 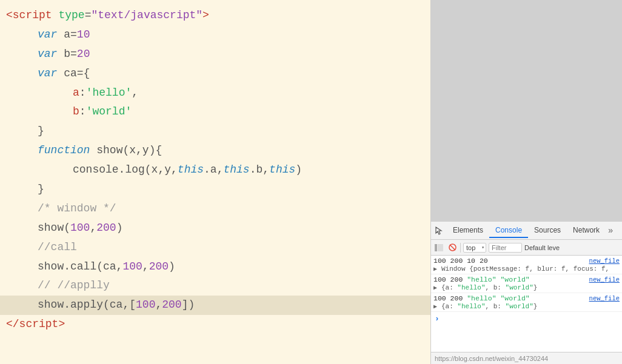 I want to click on line-var-a: var a=10, so click(x=215, y=35).